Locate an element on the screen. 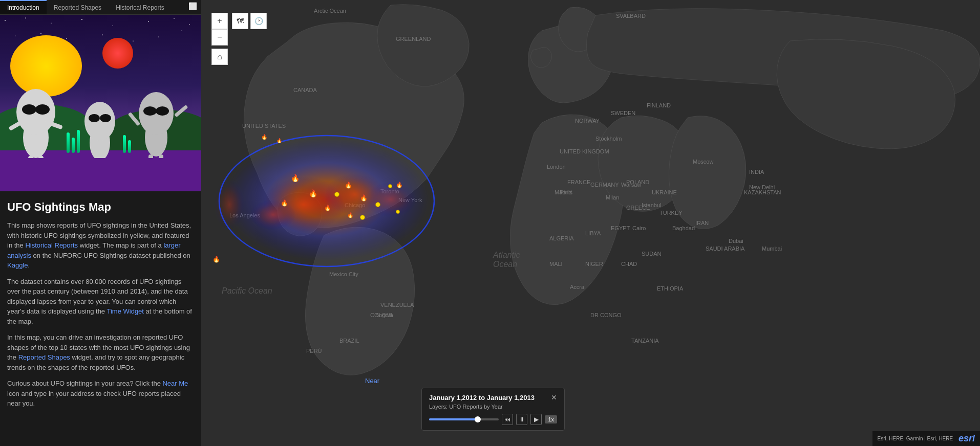  ufo-icon-5: 🔥 is located at coordinates (328, 208).